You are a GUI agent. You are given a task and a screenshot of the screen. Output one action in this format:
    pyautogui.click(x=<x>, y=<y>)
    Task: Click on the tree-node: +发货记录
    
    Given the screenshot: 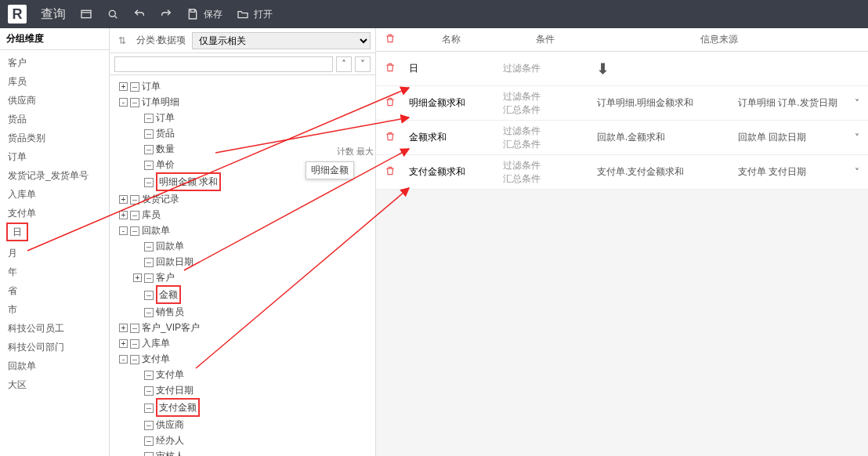 What is the action you would take?
    pyautogui.click(x=243, y=199)
    